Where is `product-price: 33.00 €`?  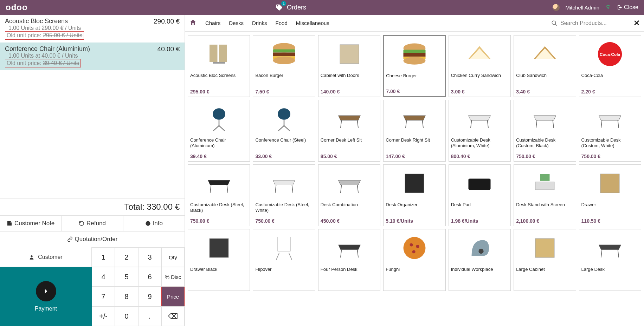
product-price: 33.00 € is located at coordinates (284, 156).